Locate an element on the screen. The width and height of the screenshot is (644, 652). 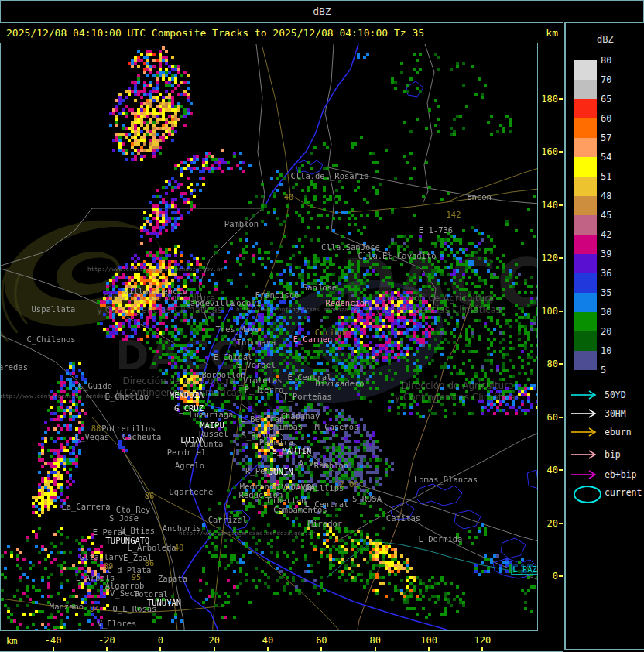
place-label-la-carrera: La_Carrera is located at coordinates (85, 506).